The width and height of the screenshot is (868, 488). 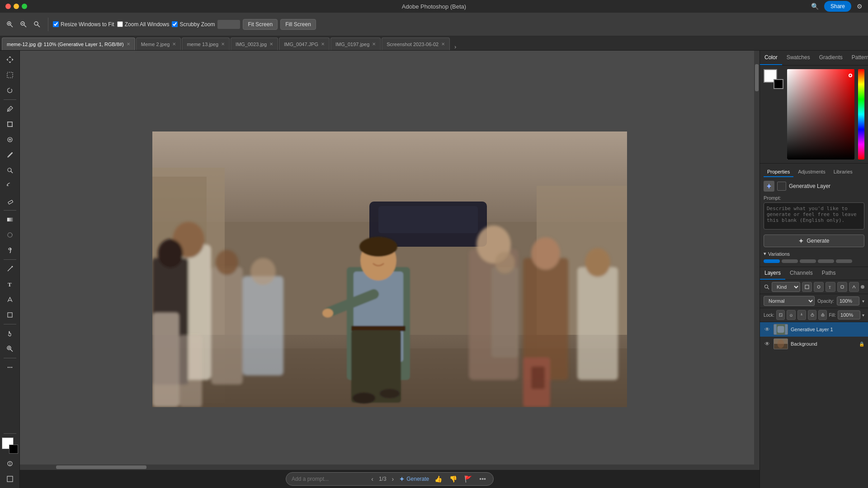 I want to click on generate-main-button: Generate, so click(x=814, y=241).